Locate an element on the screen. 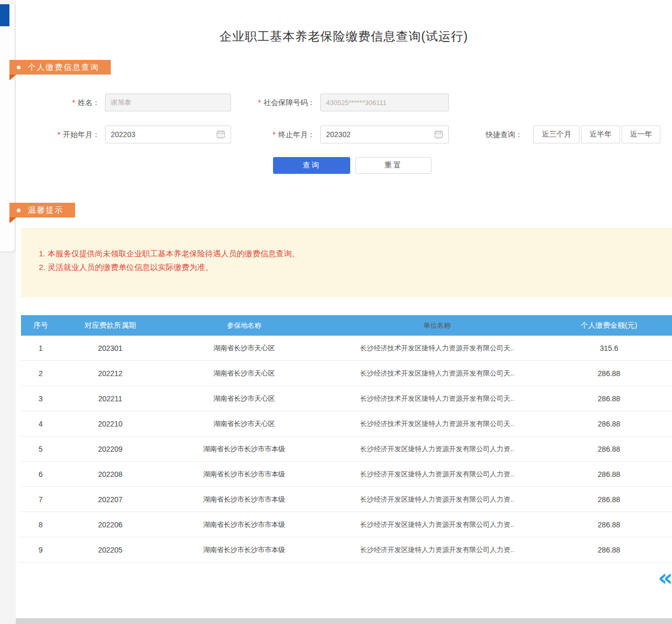 The height and width of the screenshot is (624, 672). tips-panel: 1. 本服务仅提供尚未领取企业职工基本养老保险待遇人员的缴费信息查询。2. 灵活… is located at coordinates (346, 263).